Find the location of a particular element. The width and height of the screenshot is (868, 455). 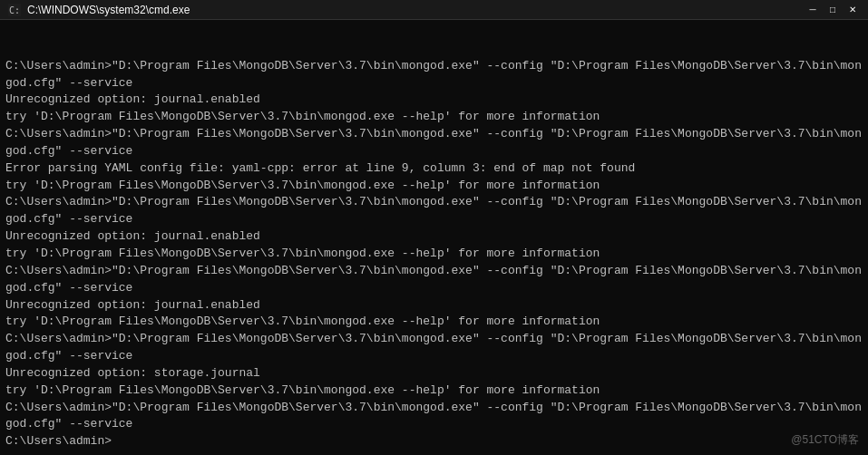

maximize-button: □ is located at coordinates (833, 10).